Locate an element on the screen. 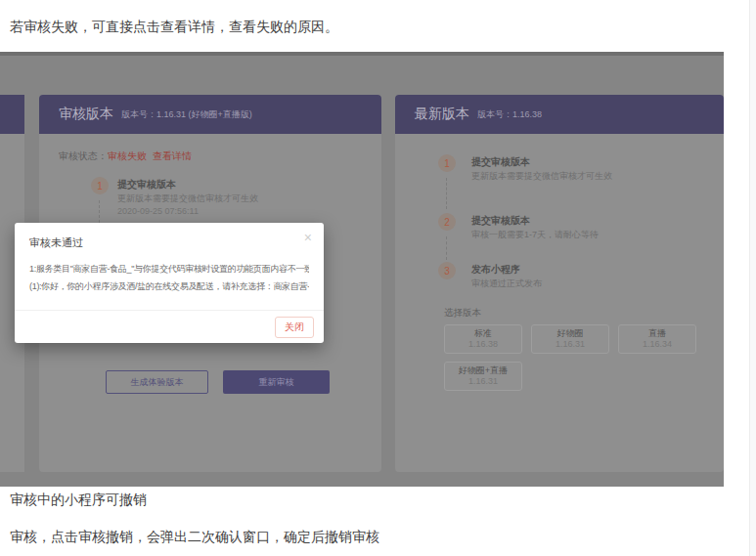 This screenshot has width=756, height=556. version-grid: 标准 1.16.38 好物圈 1.16.31 直播 1.16.34 好物圈+直播… is located at coordinates (577, 362).